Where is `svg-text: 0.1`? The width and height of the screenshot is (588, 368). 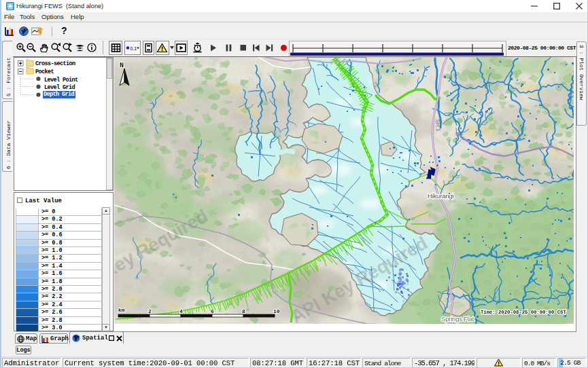
svg-text: 0.1 is located at coordinates (134, 49).